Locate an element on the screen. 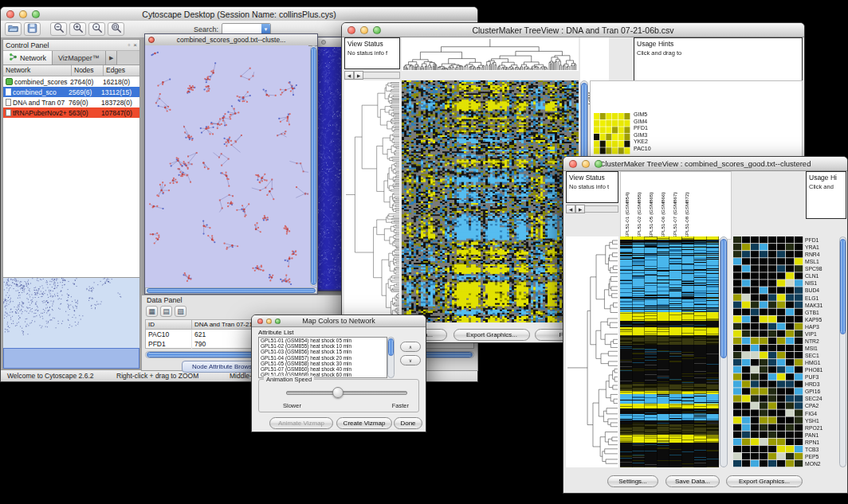 The image size is (848, 504). treeview-combined-titlebar: ClusterMaker TreeView : combined_scores_… is located at coordinates (705, 164).